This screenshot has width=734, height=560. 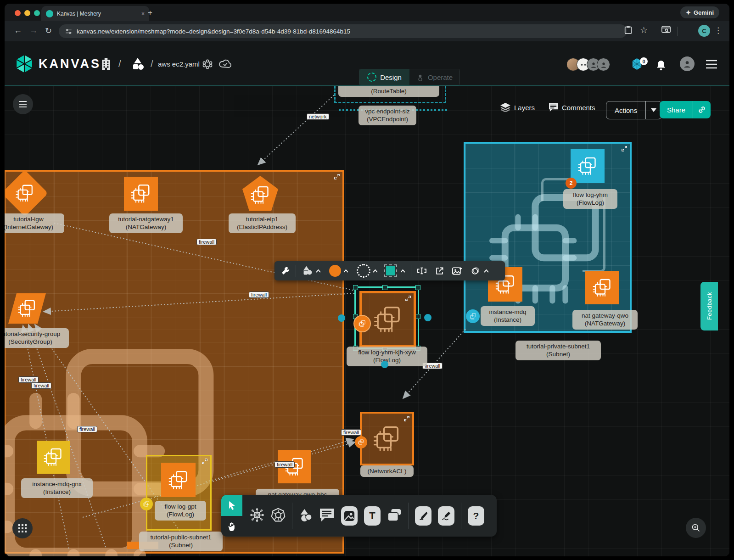 I want to click on meshery-notifications: 0, so click(x=639, y=64).